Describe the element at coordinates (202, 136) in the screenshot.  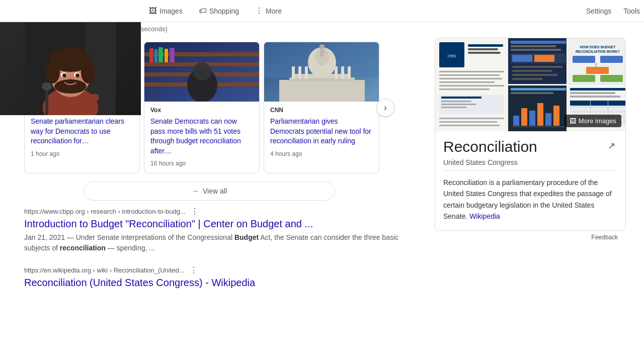
I see `card-title-1: Senate Democrats can now pass more bills…` at that location.